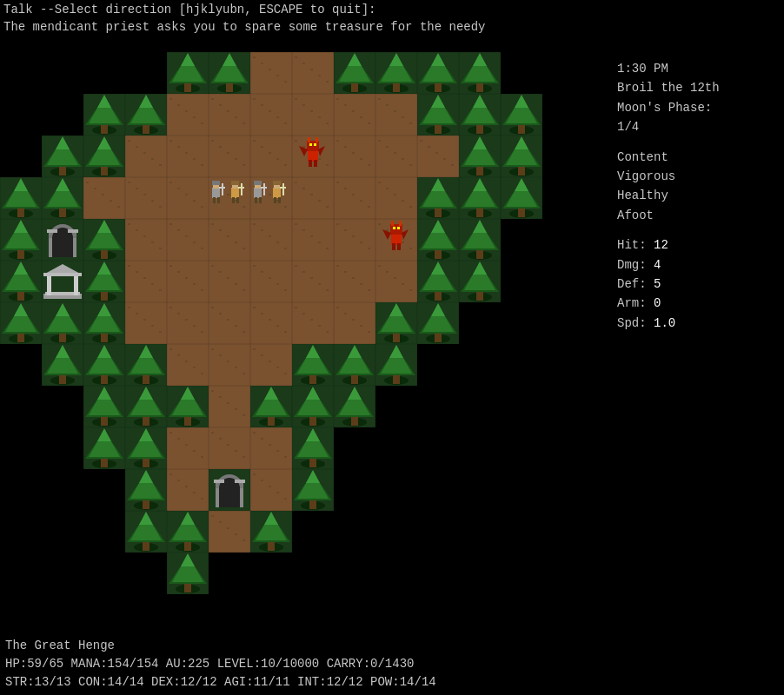  Describe the element at coordinates (696, 176) in the screenshot. I see `state-vigorous: Vigorous` at that location.